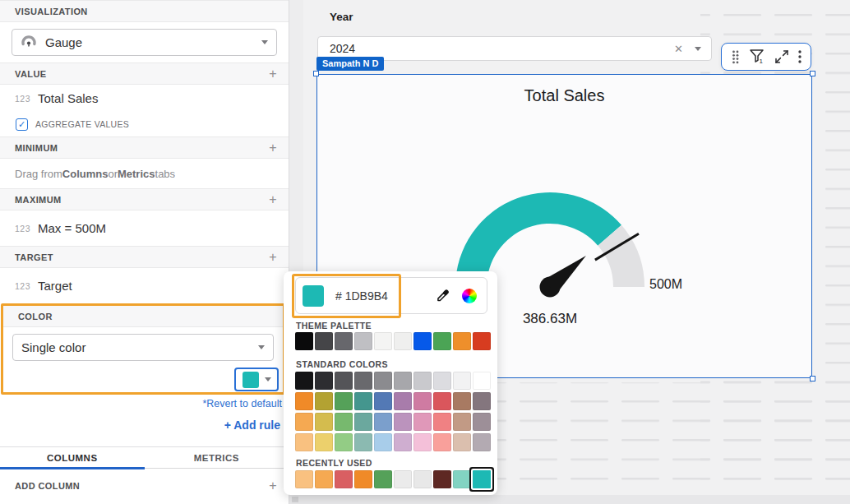  Describe the element at coordinates (143, 317) in the screenshot. I see `section-header-color: COLOR` at that location.